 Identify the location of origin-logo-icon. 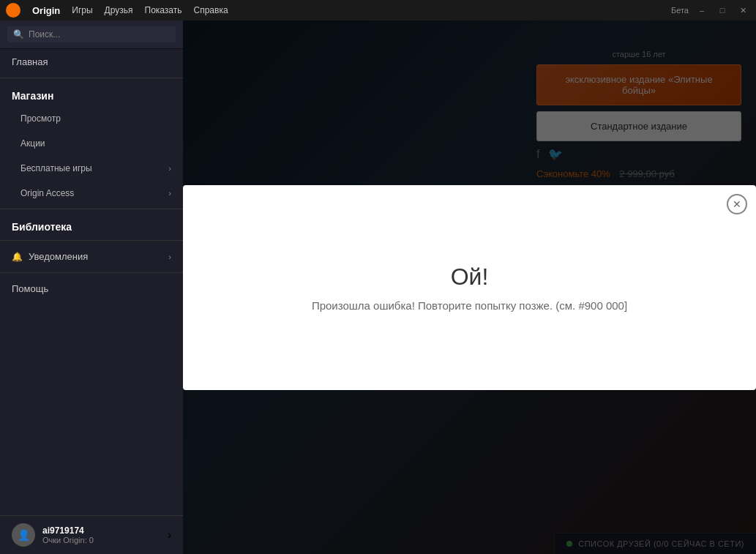
(13, 10).